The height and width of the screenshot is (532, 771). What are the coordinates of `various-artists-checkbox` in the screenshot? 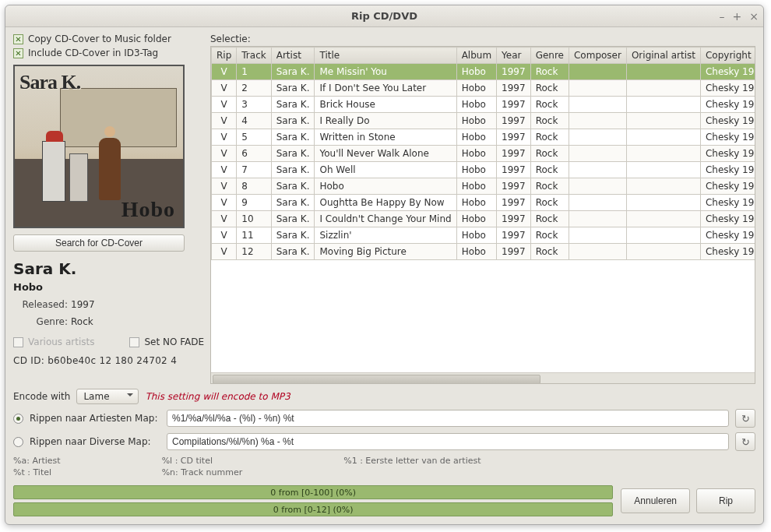 It's located at (19, 343).